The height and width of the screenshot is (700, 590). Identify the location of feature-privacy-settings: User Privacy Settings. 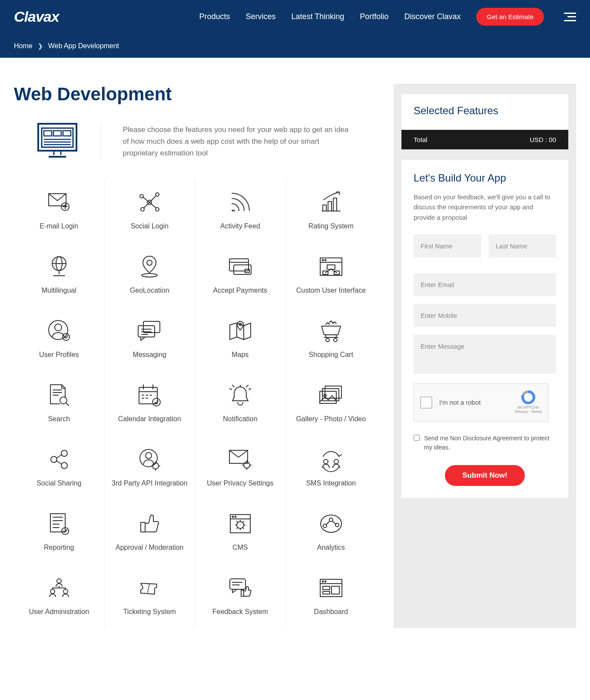
(241, 467).